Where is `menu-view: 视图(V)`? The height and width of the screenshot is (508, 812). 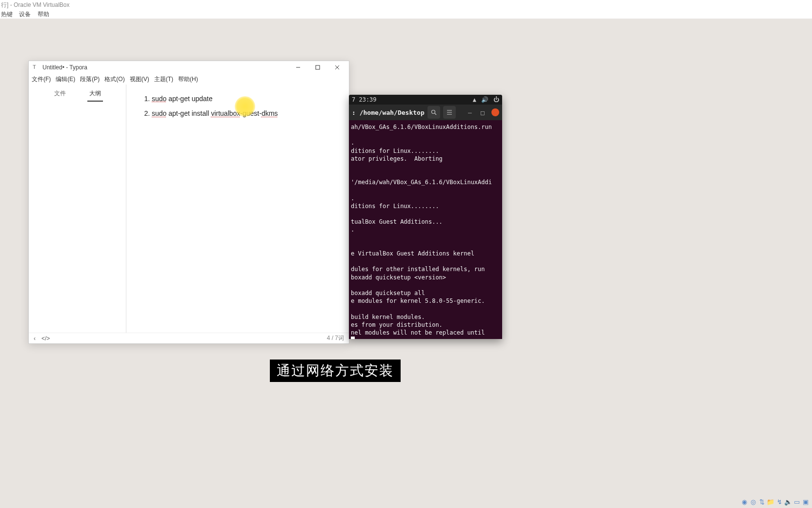 menu-view: 视图(V) is located at coordinates (140, 79).